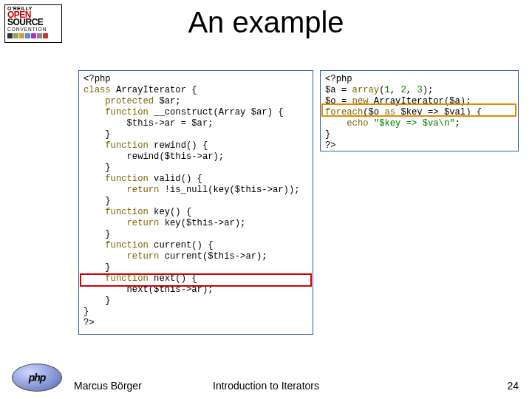 The height and width of the screenshot is (399, 532). Describe the element at coordinates (266, 22) in the screenshot. I see `slide-title: An example` at that location.